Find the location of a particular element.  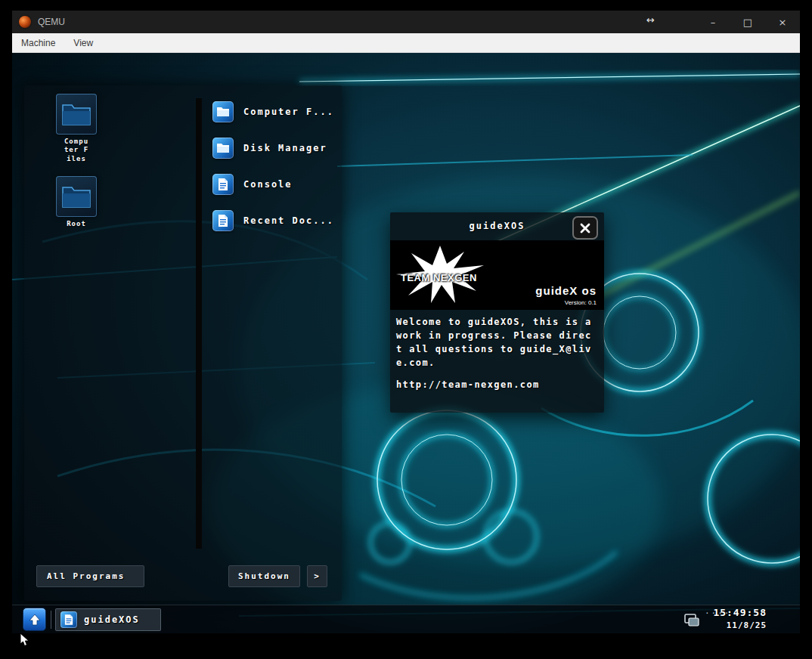

dialog-titlebar: guideXOS is located at coordinates (497, 227).